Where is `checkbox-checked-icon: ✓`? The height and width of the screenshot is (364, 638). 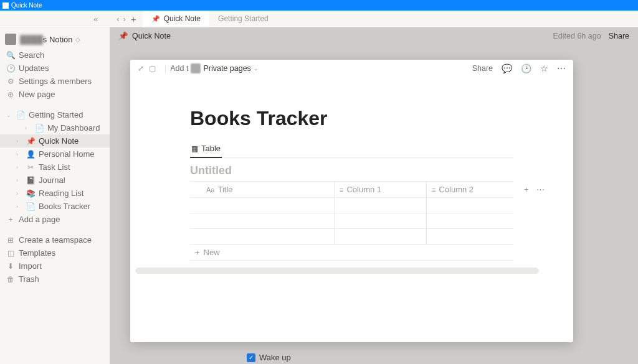 checkbox-checked-icon: ✓ is located at coordinates (251, 358).